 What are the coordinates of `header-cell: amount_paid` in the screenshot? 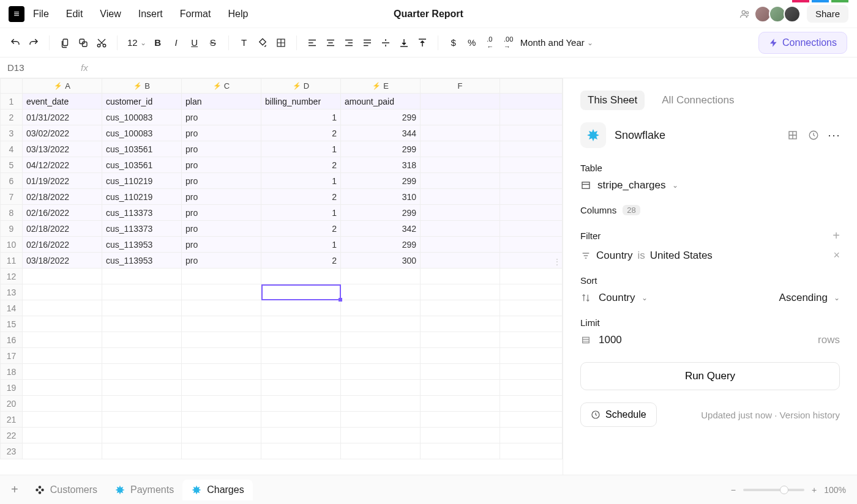 It's located at (381, 102).